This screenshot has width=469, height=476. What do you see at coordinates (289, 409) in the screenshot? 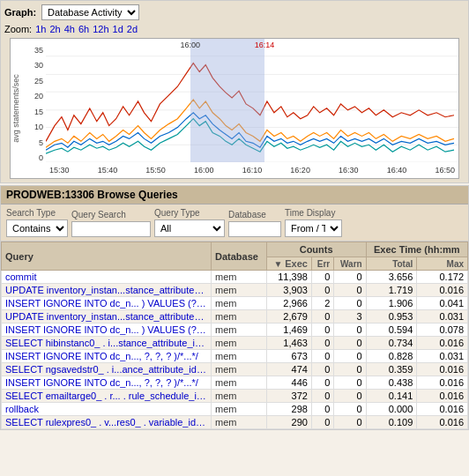
I see `exec-cell: 298` at bounding box center [289, 409].